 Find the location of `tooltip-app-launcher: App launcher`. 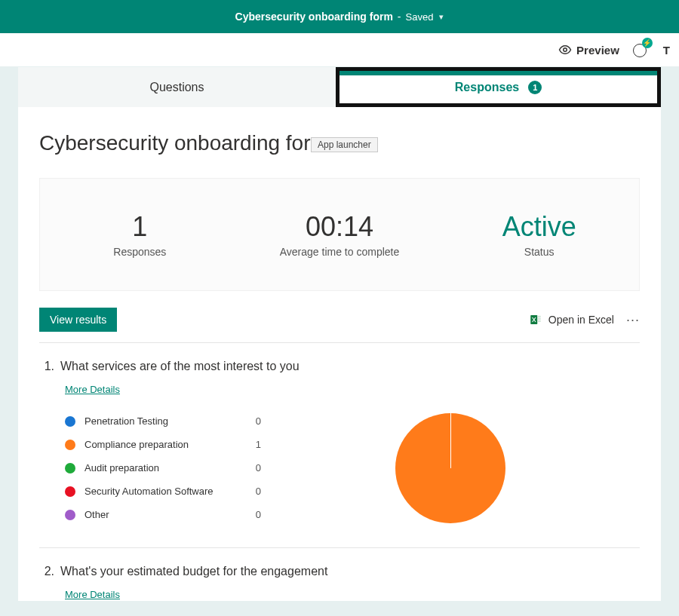

tooltip-app-launcher: App launcher is located at coordinates (344, 145).